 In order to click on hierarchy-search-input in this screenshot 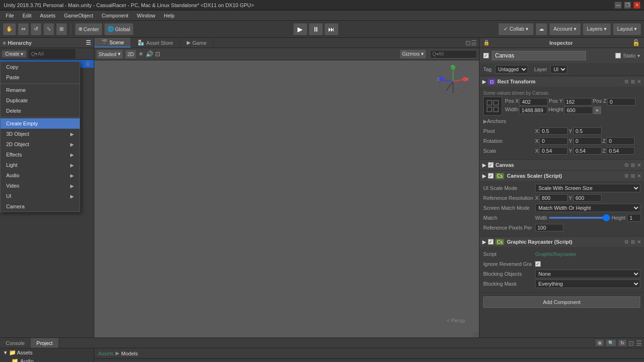, I will do `click(52, 54)`.